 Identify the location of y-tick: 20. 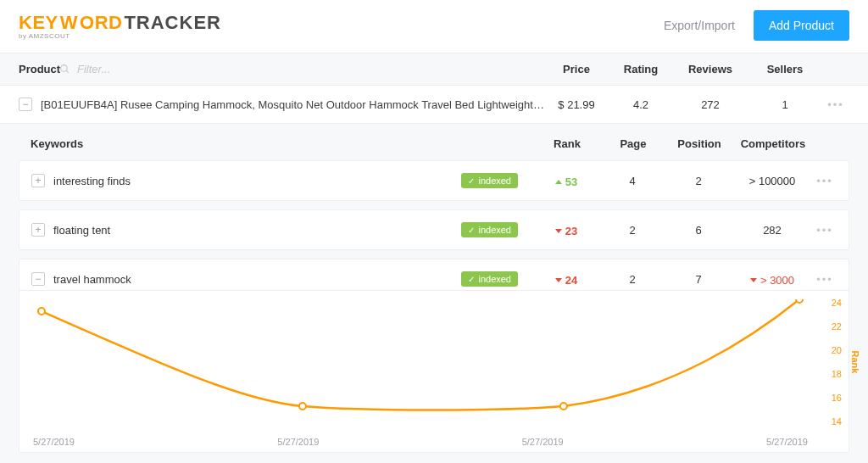
(837, 350).